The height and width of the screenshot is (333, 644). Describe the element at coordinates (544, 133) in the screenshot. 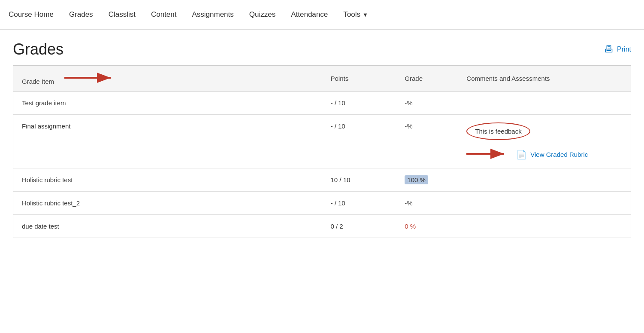

I see `feedback-oval: This is feedback` at that location.